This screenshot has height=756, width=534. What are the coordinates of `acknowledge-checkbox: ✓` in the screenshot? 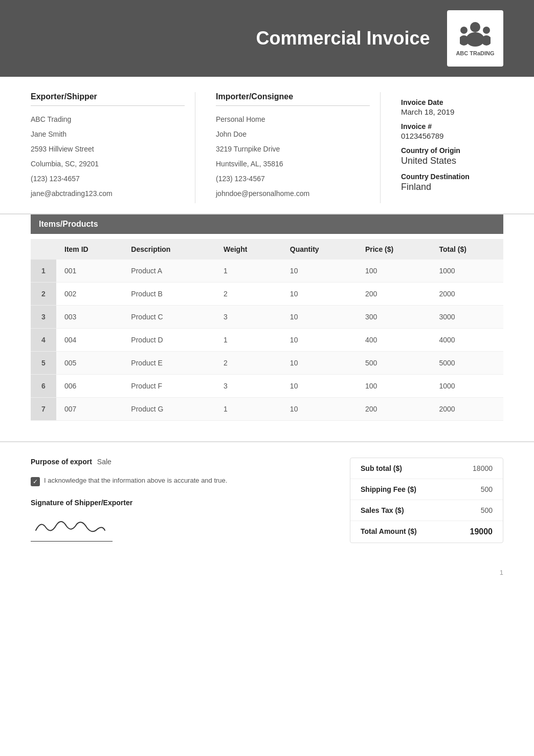 It's located at (35, 482).